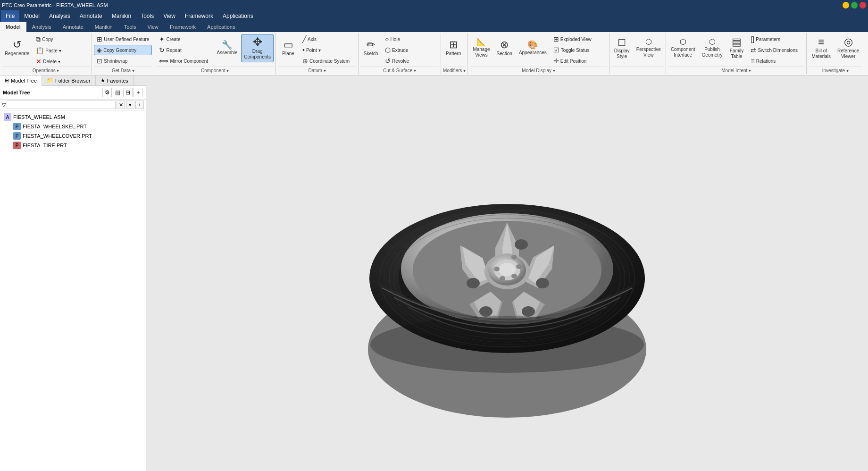 This screenshot has width=868, height=471. I want to click on tree-item-tire: P FIESTA_TIRE.PRT, so click(73, 145).